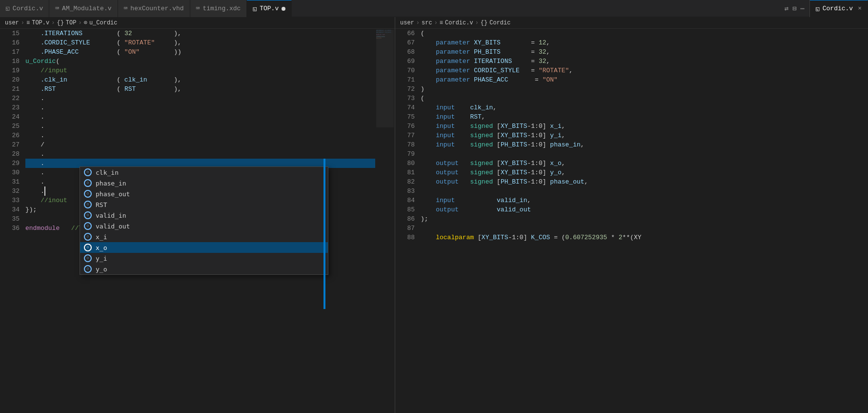  I want to click on ac-label-phase_in: phase_in, so click(111, 184).